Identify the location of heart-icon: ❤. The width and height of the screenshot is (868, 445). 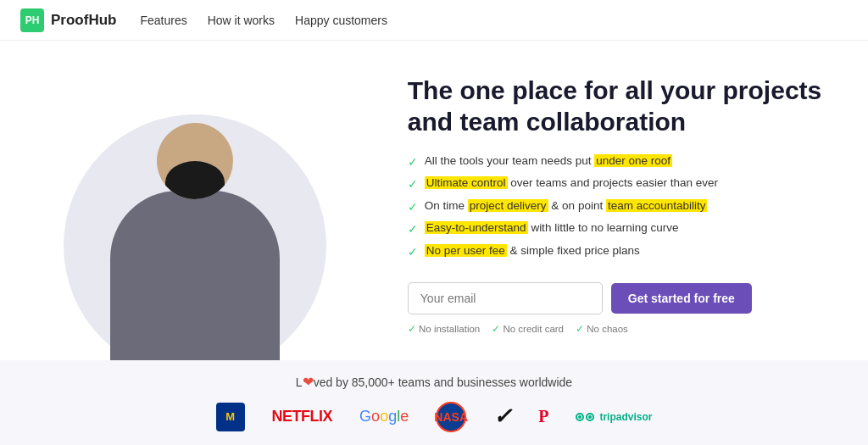
(309, 381).